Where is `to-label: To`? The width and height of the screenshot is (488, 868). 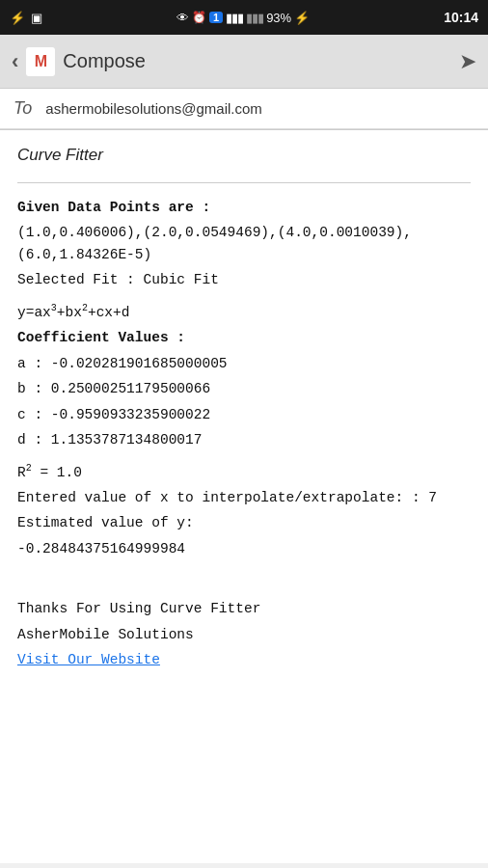 to-label: To is located at coordinates (23, 108).